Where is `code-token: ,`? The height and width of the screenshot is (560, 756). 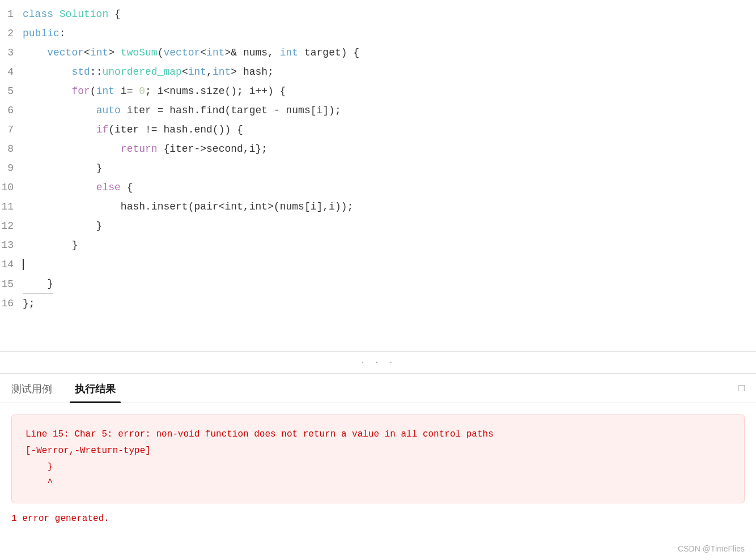 code-token: , is located at coordinates (210, 72).